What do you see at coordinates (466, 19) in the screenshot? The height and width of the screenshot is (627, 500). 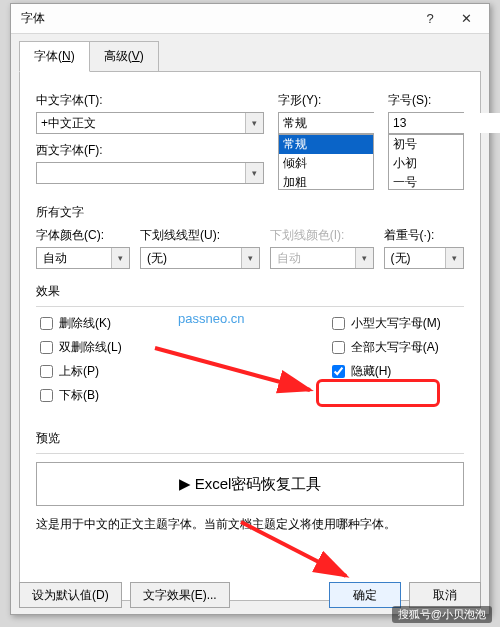 I see `close-button: ✕` at bounding box center [466, 19].